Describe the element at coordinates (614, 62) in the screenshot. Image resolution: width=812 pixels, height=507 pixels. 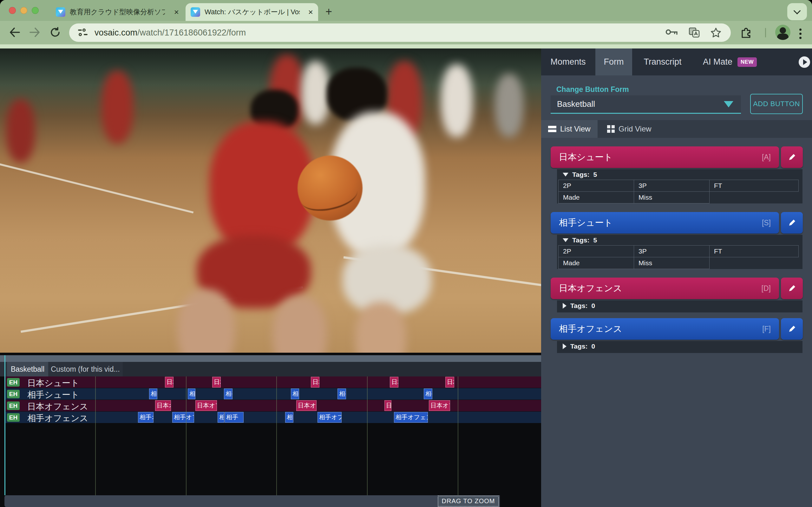
I see `tab-form: Form` at that location.